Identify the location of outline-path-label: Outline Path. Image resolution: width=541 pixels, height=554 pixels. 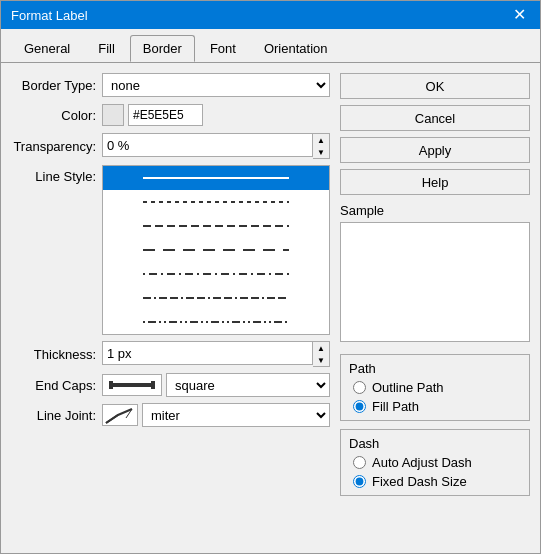
(408, 388).